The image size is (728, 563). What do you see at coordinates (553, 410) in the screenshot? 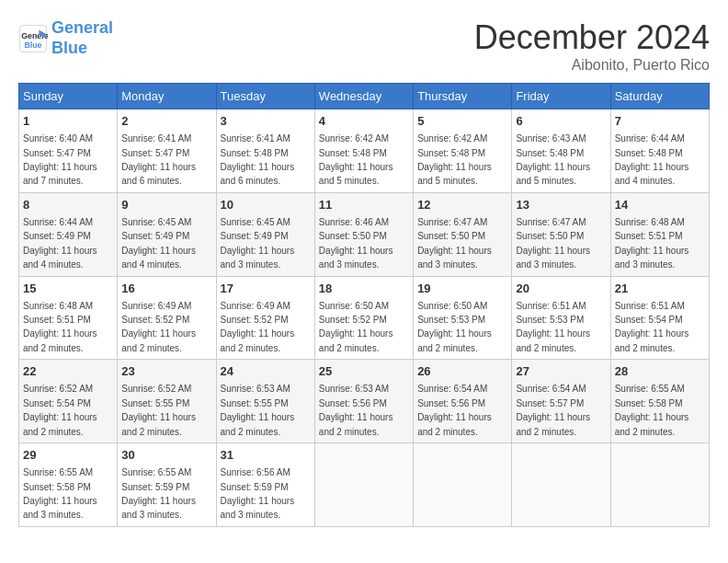
I see `day-detail: Sunrise: 6:54 AMSunset: 5:57 PMDaylight:…` at bounding box center [553, 410].